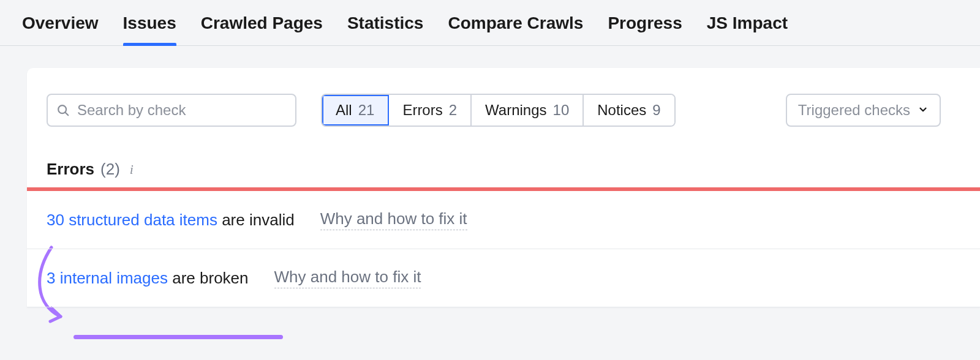  What do you see at coordinates (516, 110) in the screenshot?
I see `filter-label: Warnings` at bounding box center [516, 110].